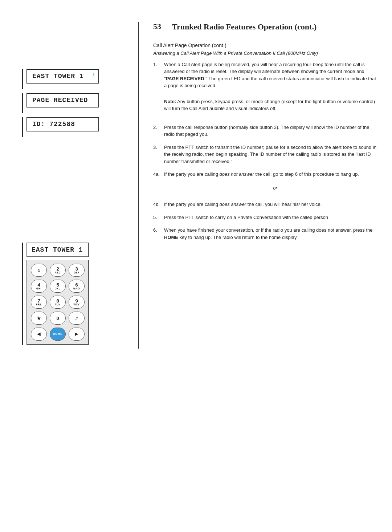  Describe the element at coordinates (265, 218) in the screenshot. I see `step-5: 5. Press the PTT switch to carry on a Pr…` at that location.